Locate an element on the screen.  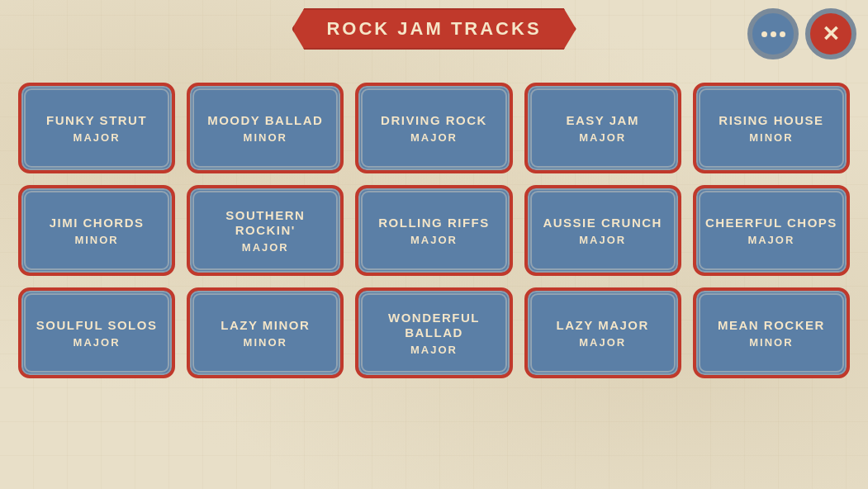
track-name: EASY JAM is located at coordinates (602, 121).